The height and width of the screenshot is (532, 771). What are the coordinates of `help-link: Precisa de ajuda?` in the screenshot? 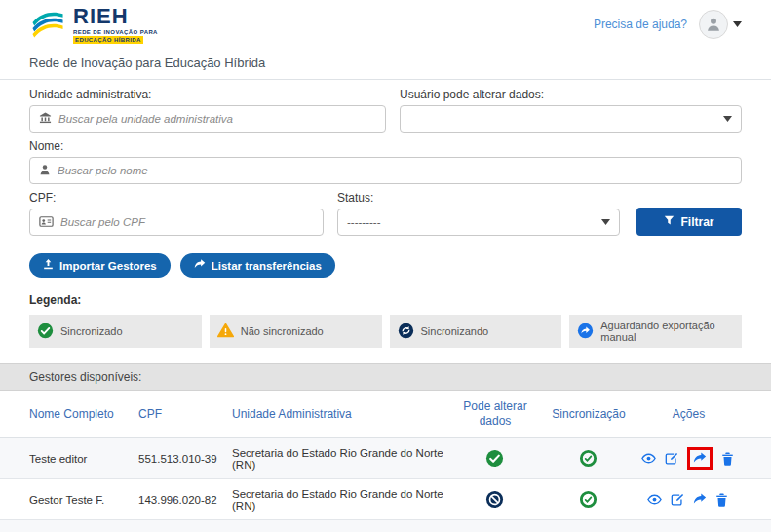 It's located at (640, 24).